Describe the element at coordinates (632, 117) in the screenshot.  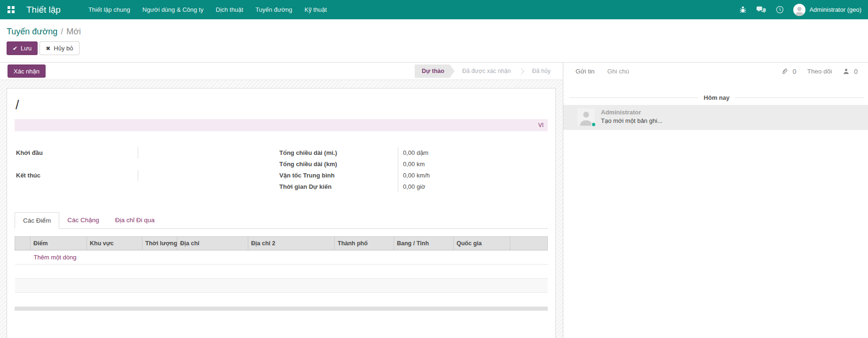
I see `message-body: Administrator Tạo mới một bản ghi...` at that location.